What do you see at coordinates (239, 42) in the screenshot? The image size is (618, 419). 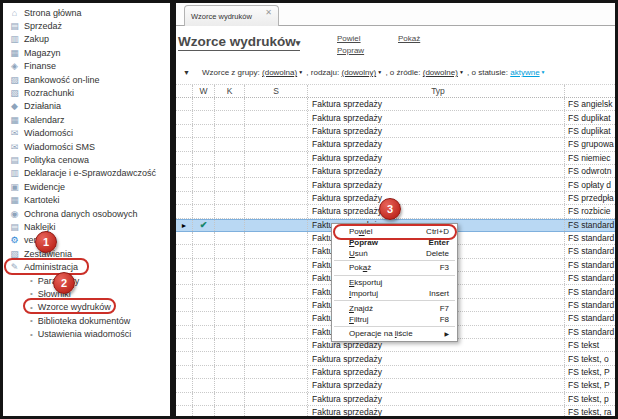 I see `page-title-dropdown: Wzorce wydruków▾` at bounding box center [239, 42].